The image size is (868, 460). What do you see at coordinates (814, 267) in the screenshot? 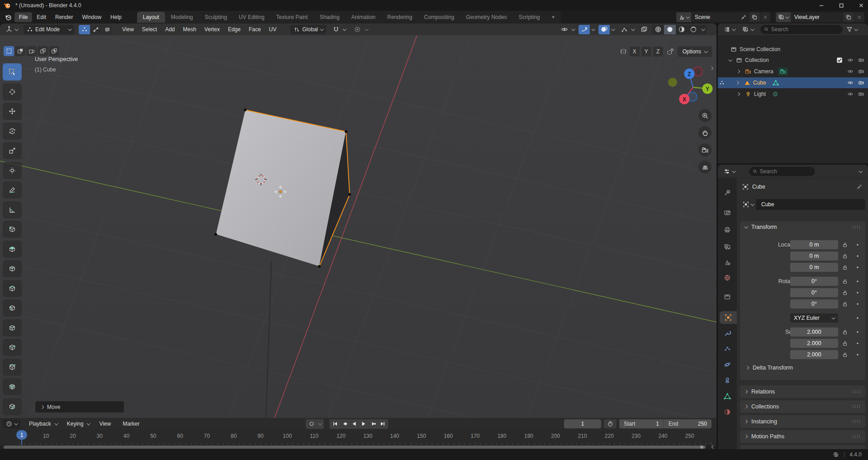
I see `location-z-field: 0 m` at bounding box center [814, 267].